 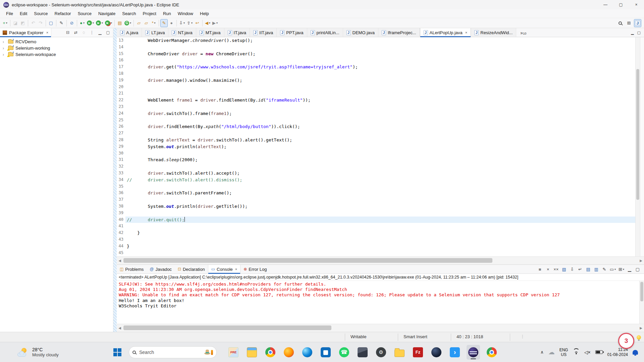 What do you see at coordinates (376, 173) in the screenshot?
I see `code-line-33: 33 driver.switchTo().alert().accept();` at bounding box center [376, 173].